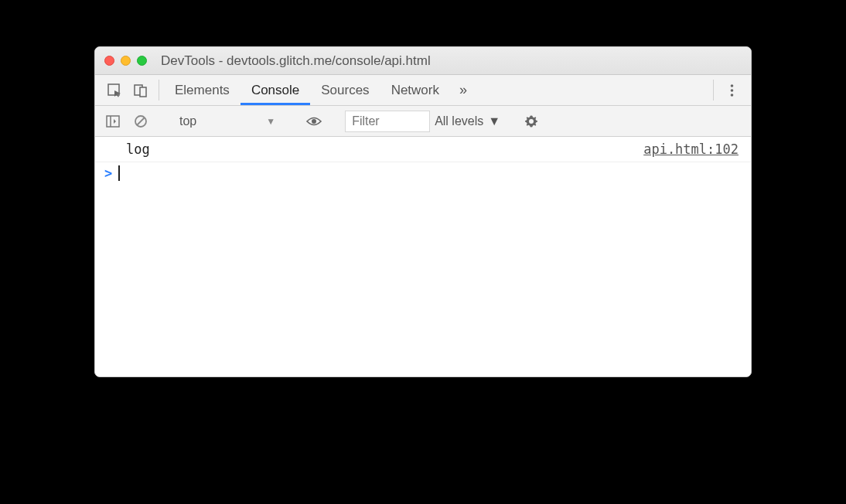 This screenshot has width=846, height=504. I want to click on titlebar: DevTools - devtools.glitch.me/console/ap…, so click(423, 61).